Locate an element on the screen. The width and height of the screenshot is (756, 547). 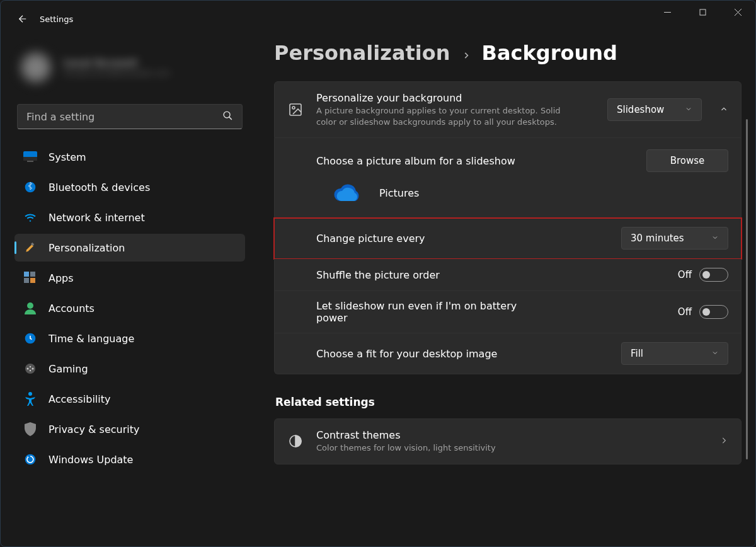
clock-icon is located at coordinates (30, 338).